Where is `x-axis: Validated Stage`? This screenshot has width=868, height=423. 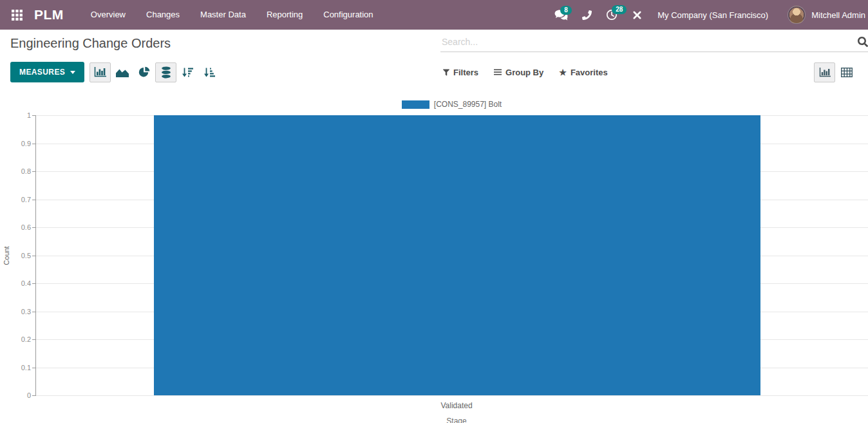 x-axis: Validated Stage is located at coordinates (452, 409).